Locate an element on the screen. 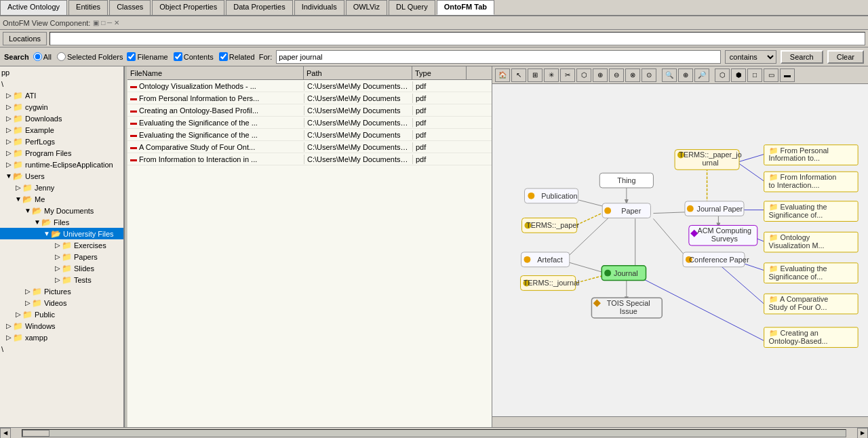 Image resolution: width=868 pixels, height=438 pixels. tree-item-runtime: ▷ 📁 runtime-EclipseApplication is located at coordinates (62, 164).